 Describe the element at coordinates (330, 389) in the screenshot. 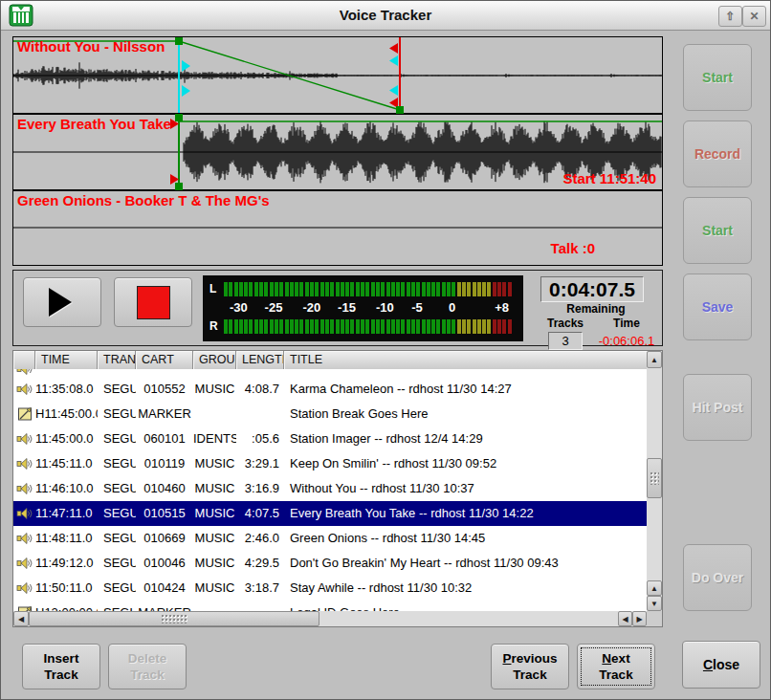

I see `log-row: 11:35:08.0SEGUE010552MUSIC4:08.7Karma Ch…` at that location.